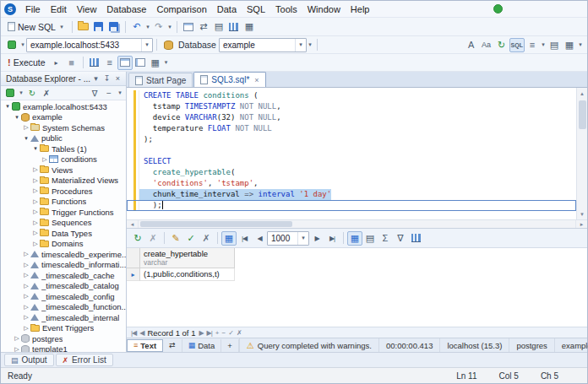  I want to click on editor-horizontal-scrollbar: ◂ ▸, so click(357, 224).